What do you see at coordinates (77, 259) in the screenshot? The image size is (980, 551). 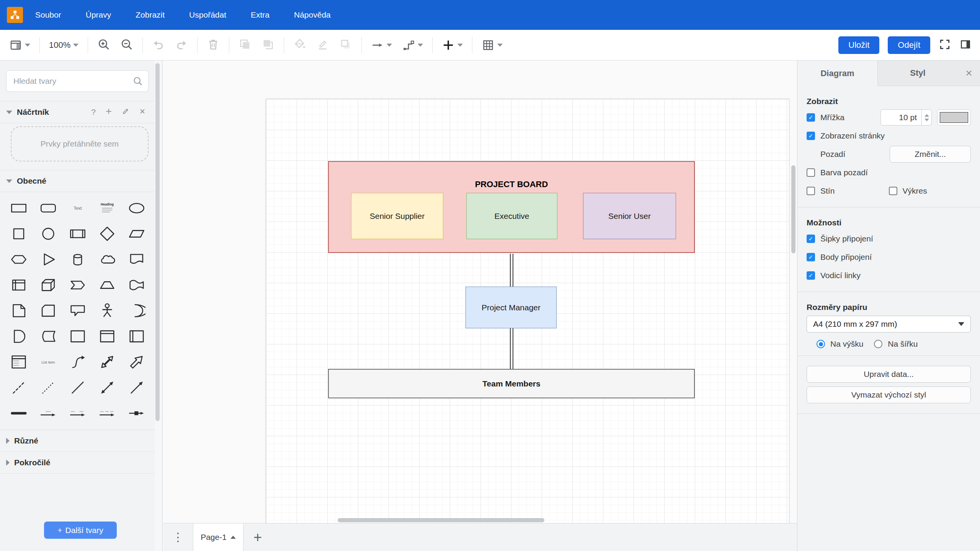 I see `shape-cylinder` at bounding box center [77, 259].